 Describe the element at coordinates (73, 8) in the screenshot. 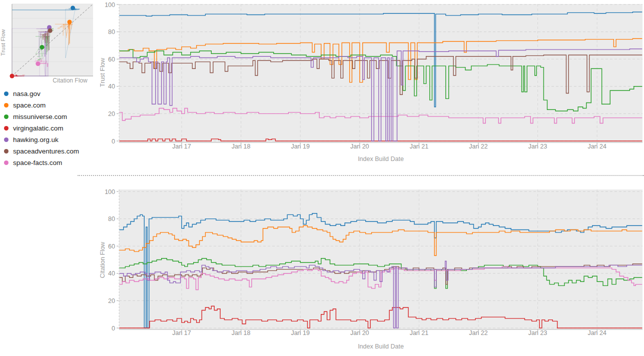

I see `scatter-dot-nasa.gov` at that location.